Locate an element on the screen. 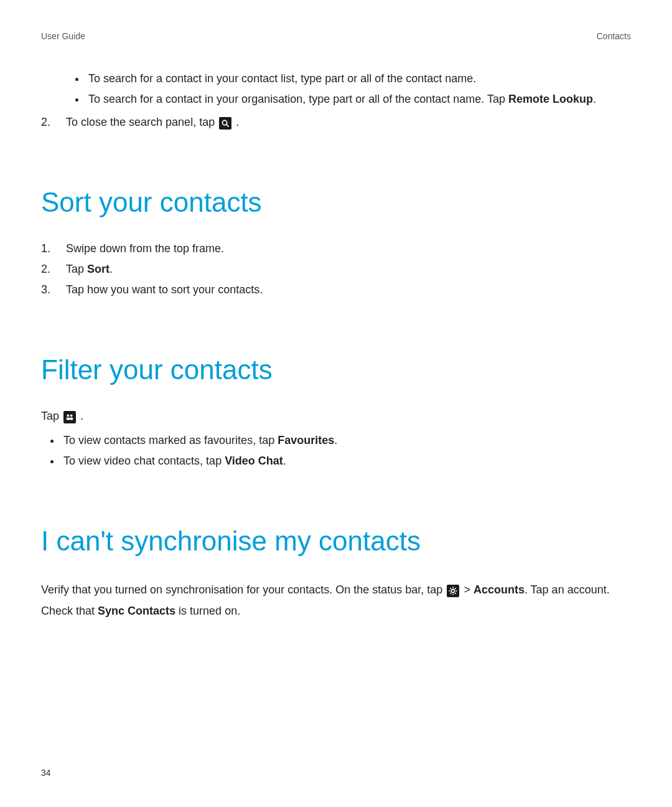 The height and width of the screenshot is (807, 672). bold-text: Sync Contacts is located at coordinates (137, 611).